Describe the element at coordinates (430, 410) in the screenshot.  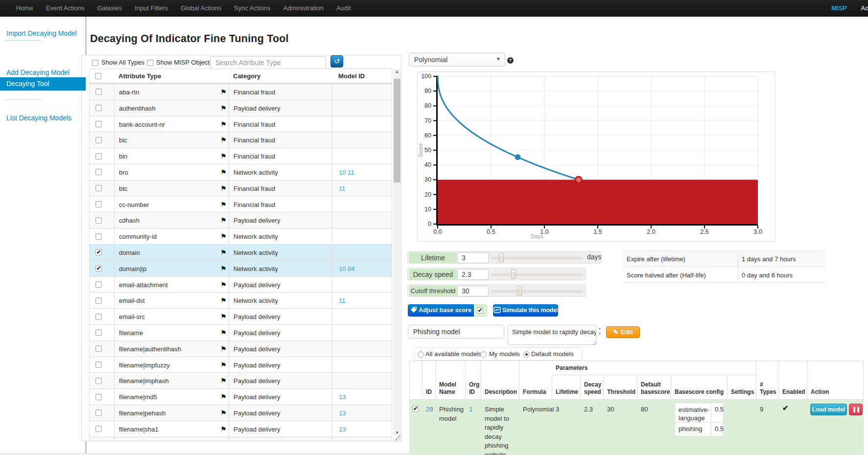
I see `model-id-cell: 29` at that location.